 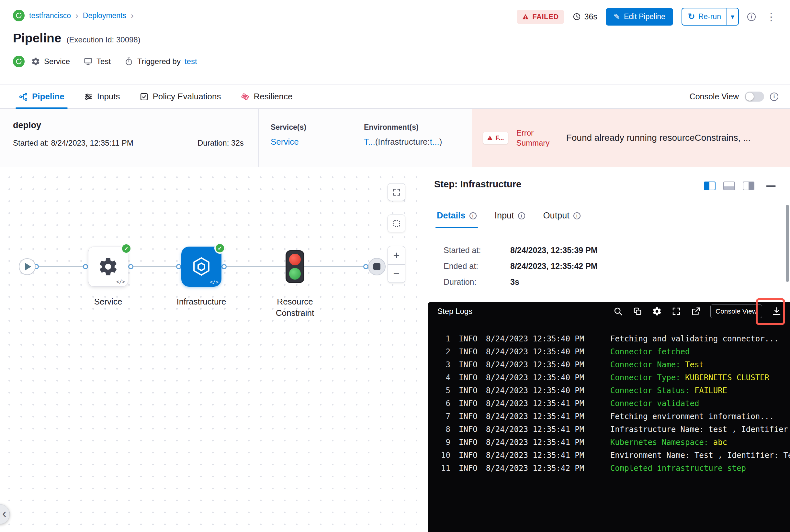 I want to click on duration-value: 3s, so click(x=515, y=282).